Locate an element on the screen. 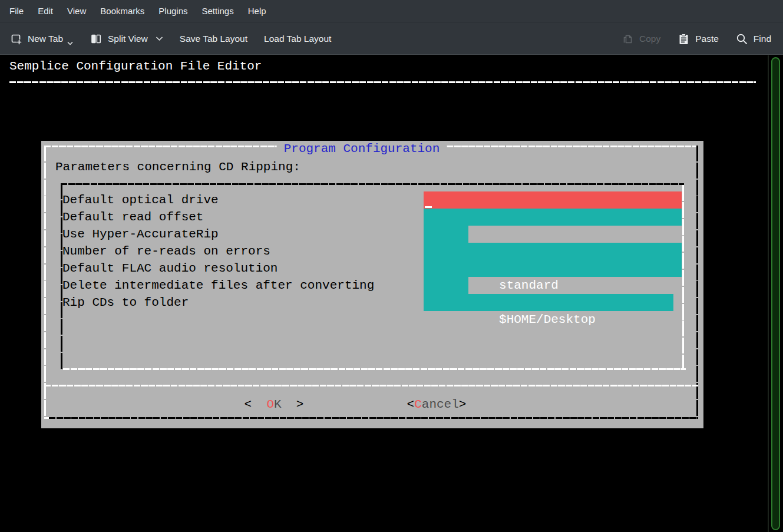  field-label-default-optical-drive: Default optical drive is located at coordinates (140, 200).